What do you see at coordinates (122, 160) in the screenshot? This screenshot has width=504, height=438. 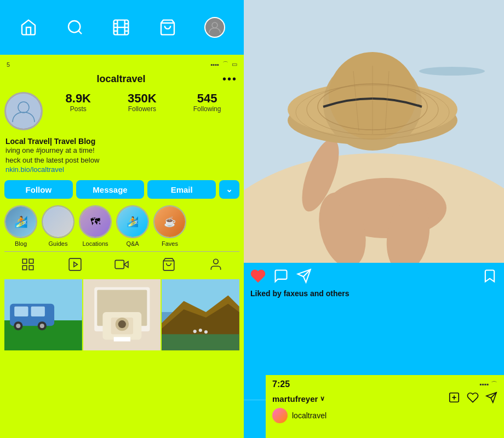 I see `bio-line2: heck out the latest post below` at bounding box center [122, 160].